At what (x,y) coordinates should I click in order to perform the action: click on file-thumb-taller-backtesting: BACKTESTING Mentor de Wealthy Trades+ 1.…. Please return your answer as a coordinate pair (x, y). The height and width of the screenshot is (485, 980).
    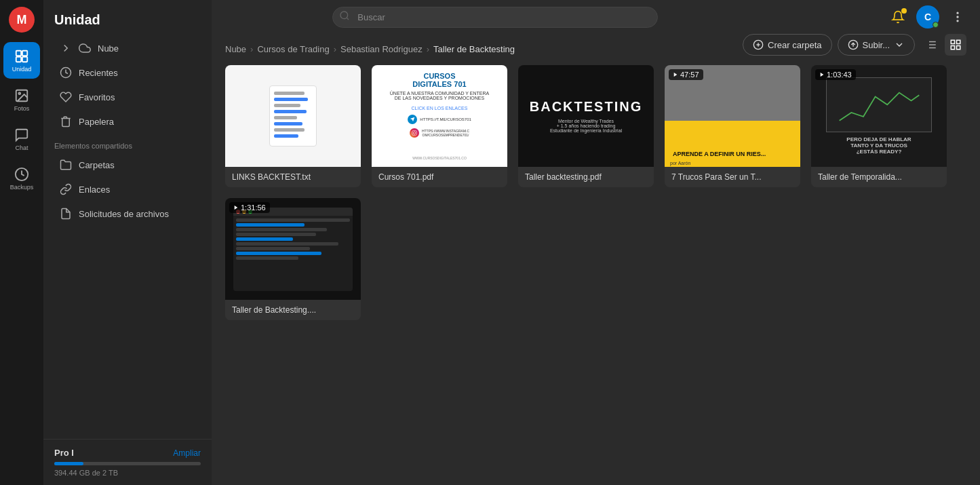
    Looking at the image, I should click on (586, 116).